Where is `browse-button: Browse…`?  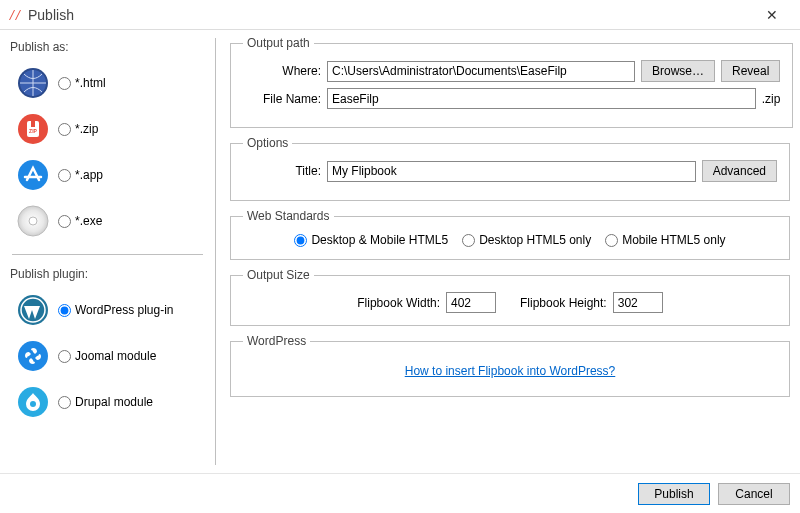 browse-button: Browse… is located at coordinates (678, 71).